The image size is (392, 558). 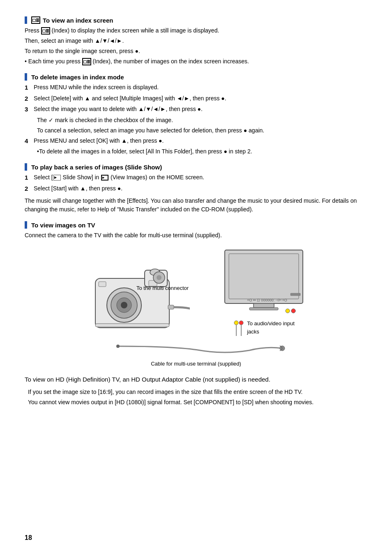 What do you see at coordinates (196, 51) in the screenshot?
I see `index-para3: To return to the single image screen, pr…` at bounding box center [196, 51].